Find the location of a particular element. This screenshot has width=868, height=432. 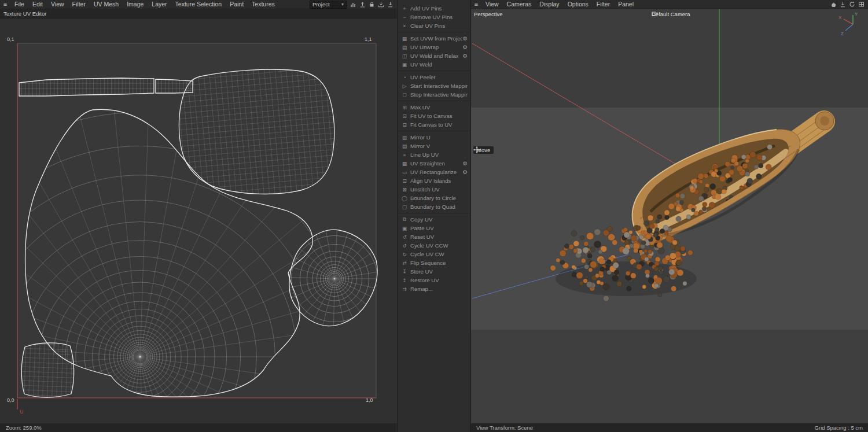

tool-restore-uv: ↥Restore UV is located at coordinates (434, 280).